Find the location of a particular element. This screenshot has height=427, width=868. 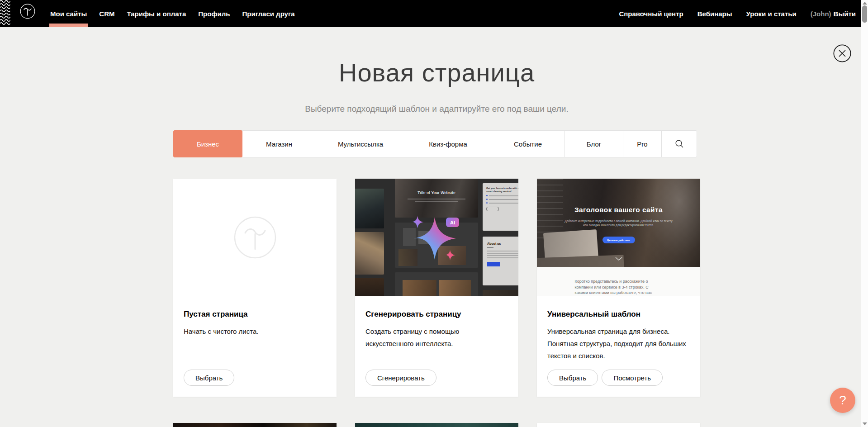

user-name: (John) is located at coordinates (821, 14).